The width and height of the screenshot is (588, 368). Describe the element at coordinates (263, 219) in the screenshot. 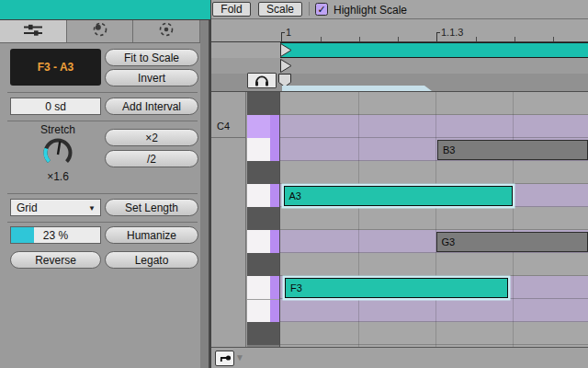

I see `key-gsharp3` at that location.